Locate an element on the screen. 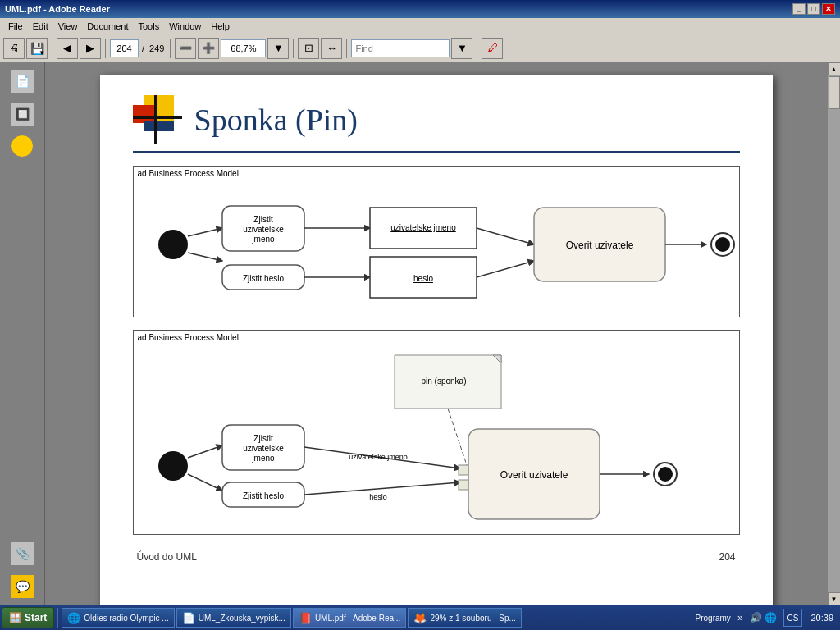 This screenshot has height=630, width=840. menu-document: Document is located at coordinates (107, 26).